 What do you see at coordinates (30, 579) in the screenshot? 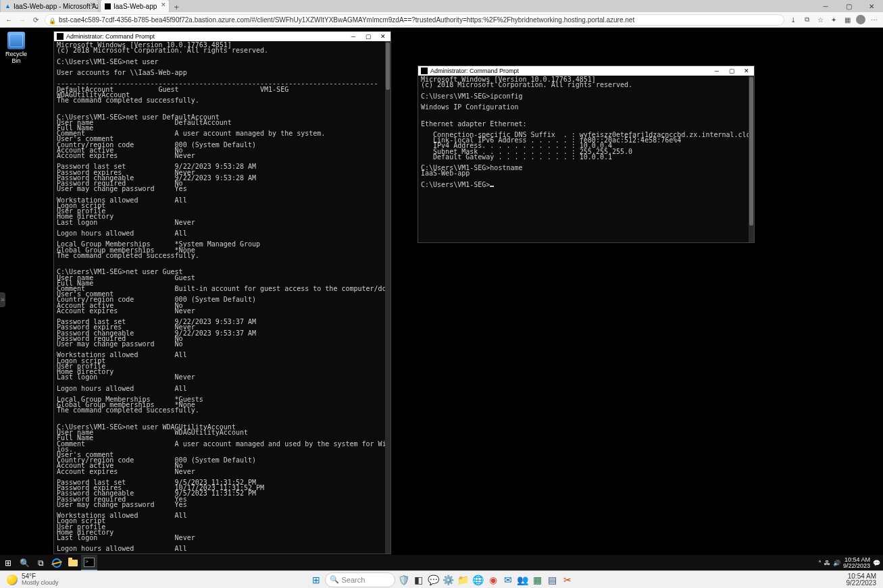
I see `host-weather-widget: 54°F Mostly cloudy` at bounding box center [30, 579].